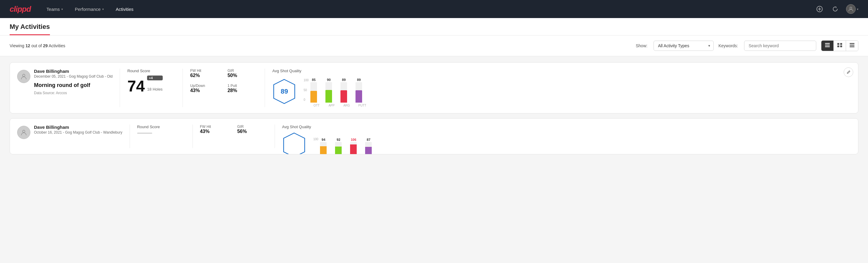 The width and height of the screenshot is (868, 263). I want to click on view-mode-buttons, so click(840, 46).